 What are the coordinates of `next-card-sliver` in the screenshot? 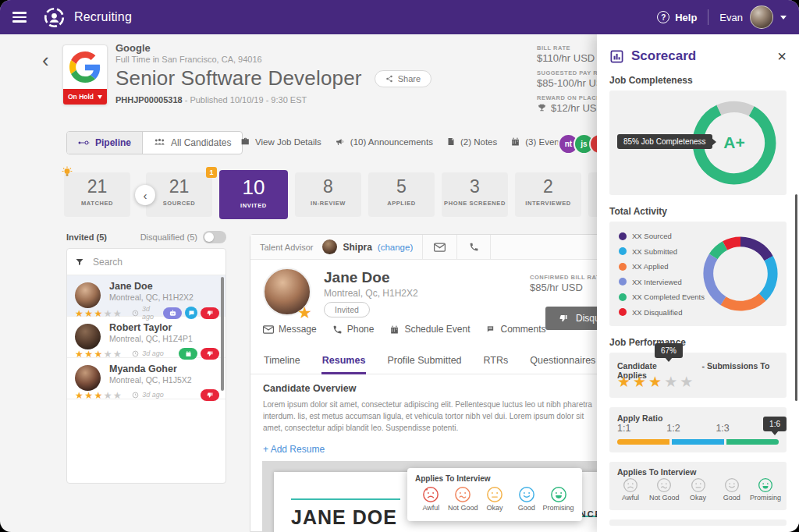 It's located at (698, 523).